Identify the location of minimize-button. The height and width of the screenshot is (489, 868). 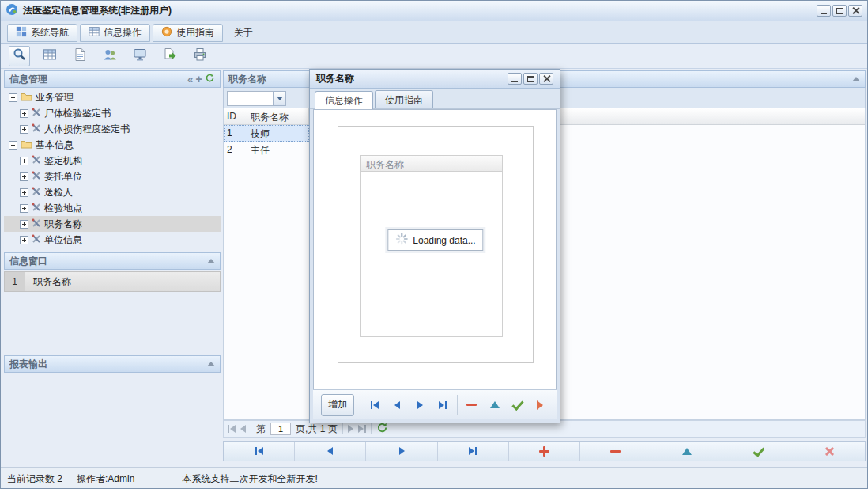
(824, 11).